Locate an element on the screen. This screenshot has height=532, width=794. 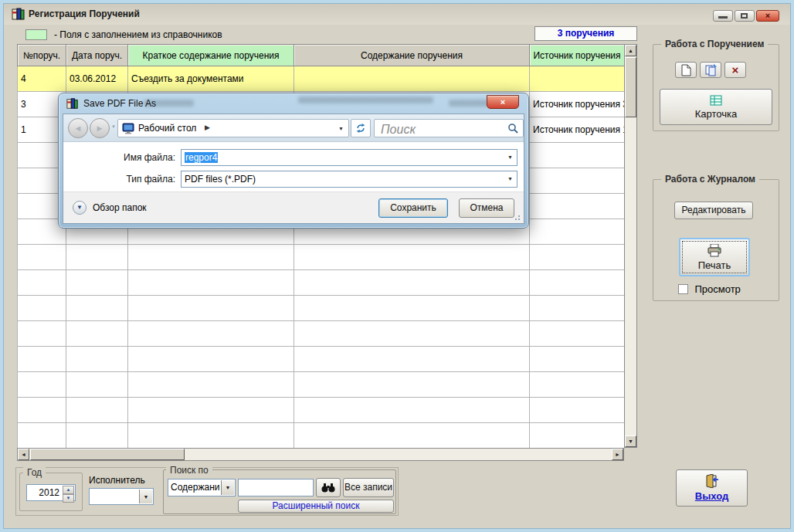
dialog-books-icon is located at coordinates (73, 103).